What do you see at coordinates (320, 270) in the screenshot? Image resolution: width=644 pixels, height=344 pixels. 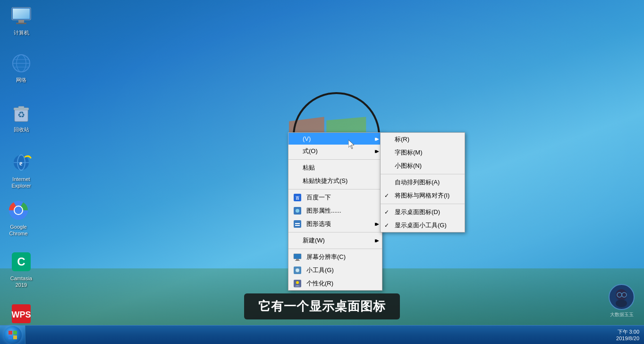 I see `gadgets-label: 小工具(G)` at bounding box center [320, 270].